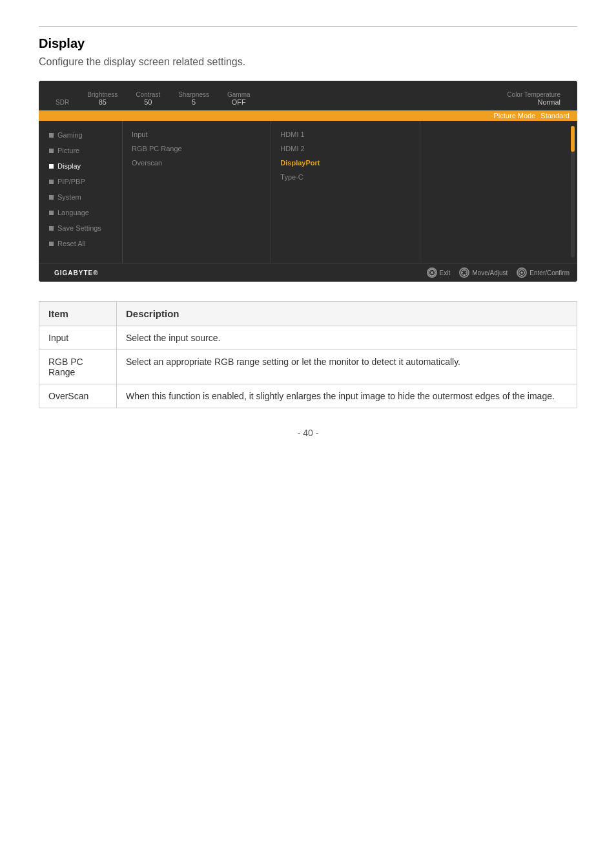  Describe the element at coordinates (432, 273) in the screenshot. I see `exit-icon` at that location.